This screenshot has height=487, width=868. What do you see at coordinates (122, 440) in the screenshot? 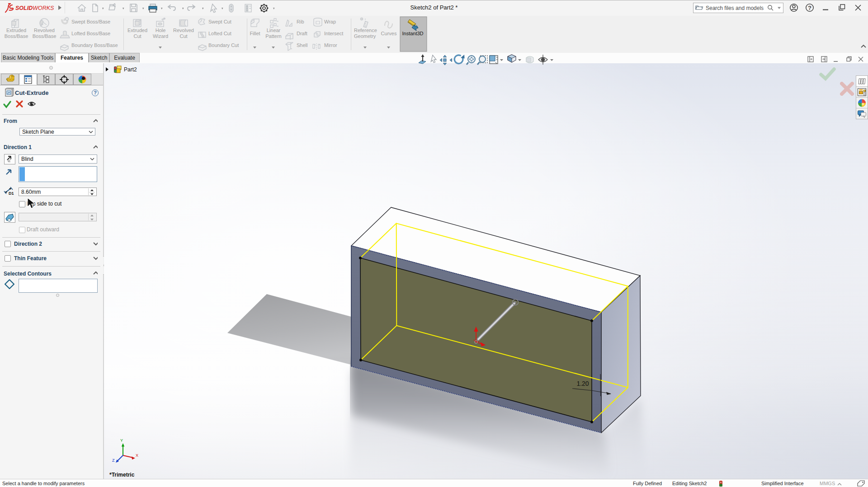
I see `svg-text: Y` at bounding box center [122, 440].